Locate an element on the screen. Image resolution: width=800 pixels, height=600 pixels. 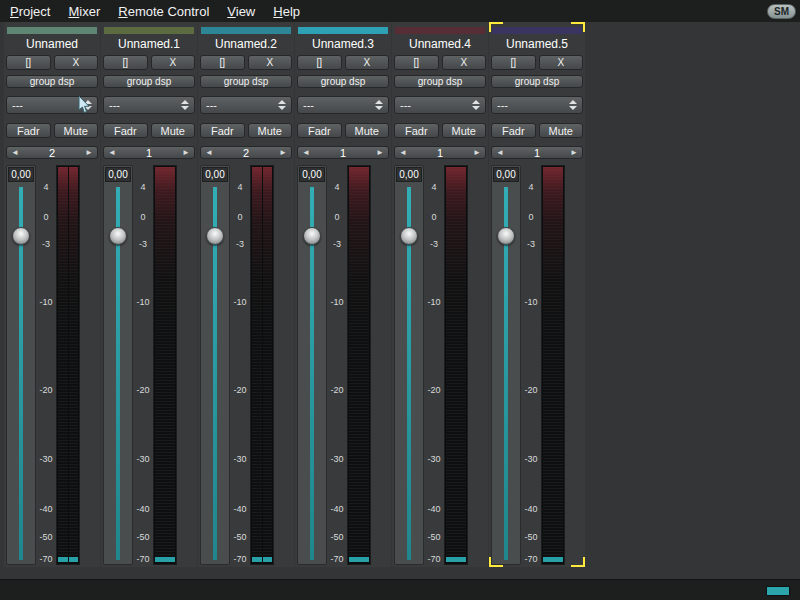
mixer-strip: Unnamed [] X group dsp --- Fadr Mute ◄ 2… is located at coordinates (52, 294).